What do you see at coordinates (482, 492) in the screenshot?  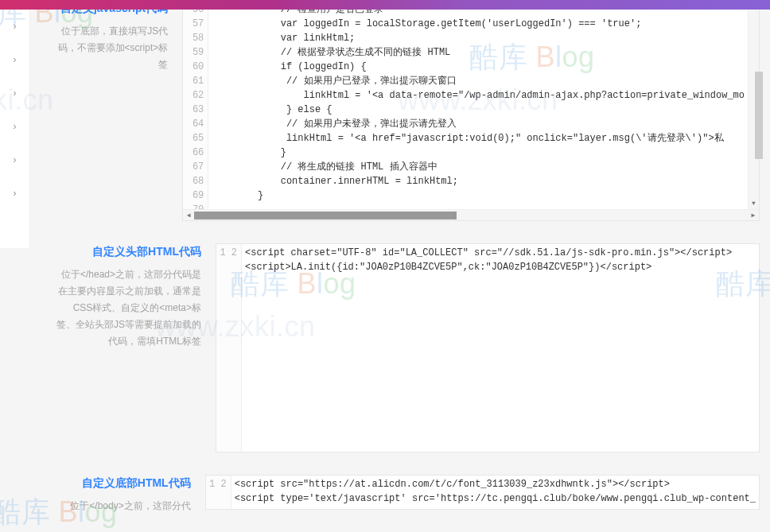 I see `code-editor-foot: 1 2 <script src="https://at.alicdn.com/t…` at bounding box center [482, 492].